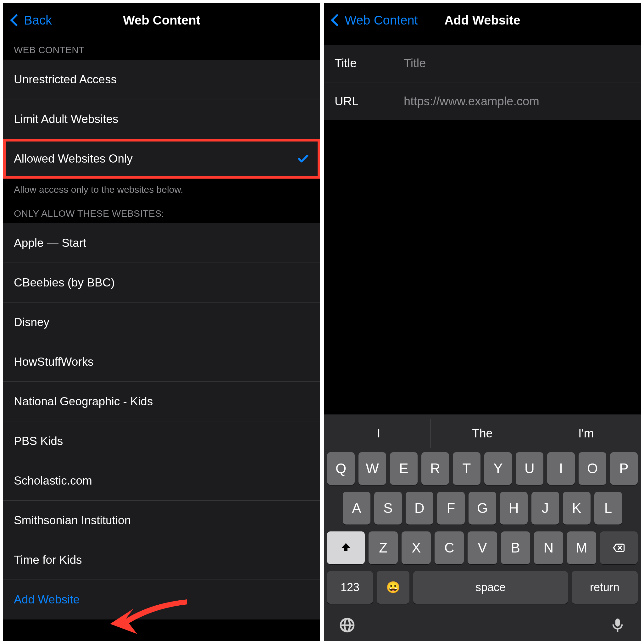 The height and width of the screenshot is (644, 644). Describe the element at coordinates (65, 79) in the screenshot. I see `option-label: Unrestricted Access` at that location.